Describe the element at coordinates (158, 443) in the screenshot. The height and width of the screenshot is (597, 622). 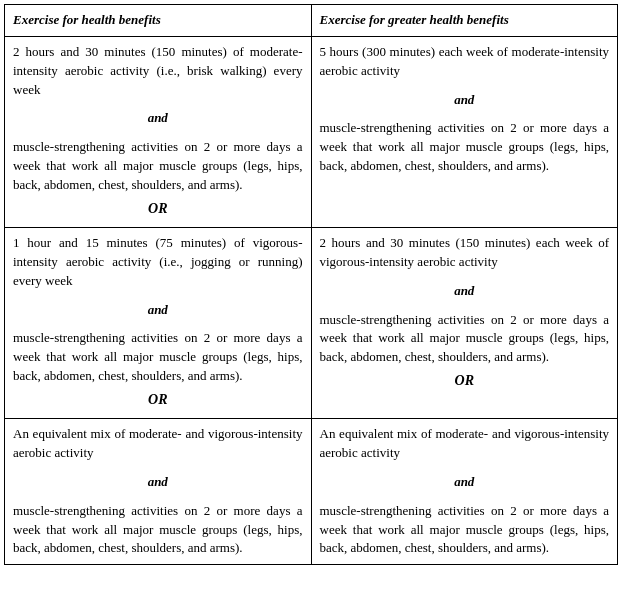
I see `cell-row3-left-intro: An equivalent mix of moderate- and vigor…` at that location.